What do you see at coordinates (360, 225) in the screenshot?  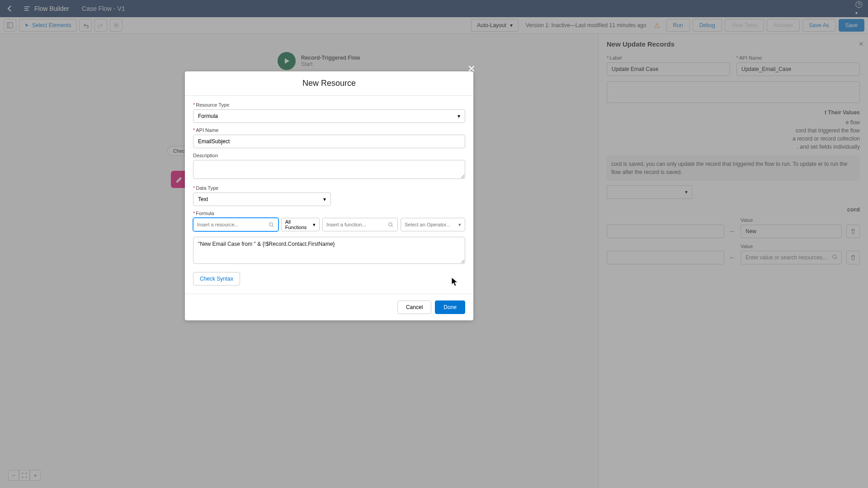 I see `insert-function-input: Insert a function...` at bounding box center [360, 225].